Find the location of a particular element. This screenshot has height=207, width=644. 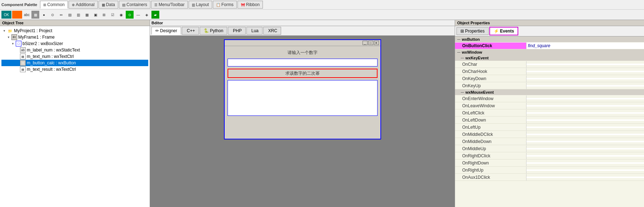

tab-data-label: Data is located at coordinates (111, 5).